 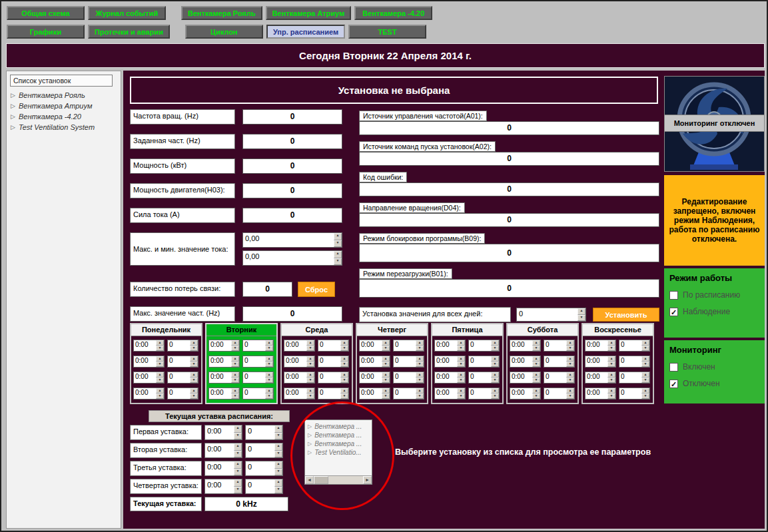 I want to click on installation-tree-item: ▷Венткамера -4.20, so click(x=64, y=117).